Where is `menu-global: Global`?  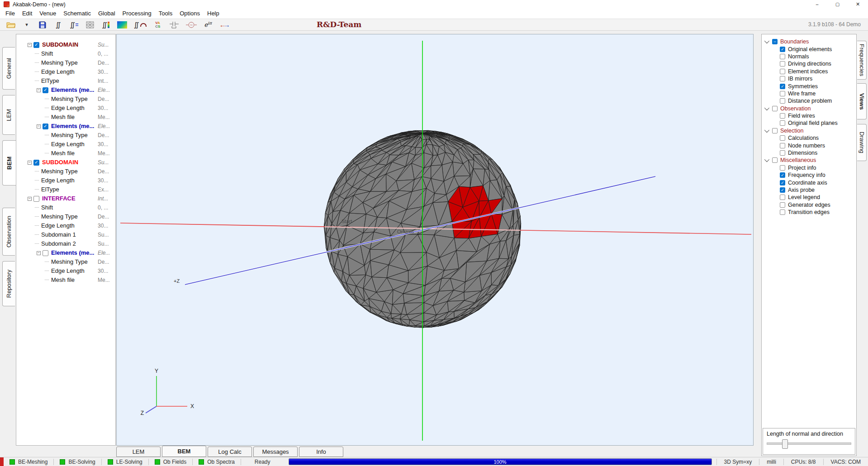
menu-global: Global is located at coordinates (107, 14).